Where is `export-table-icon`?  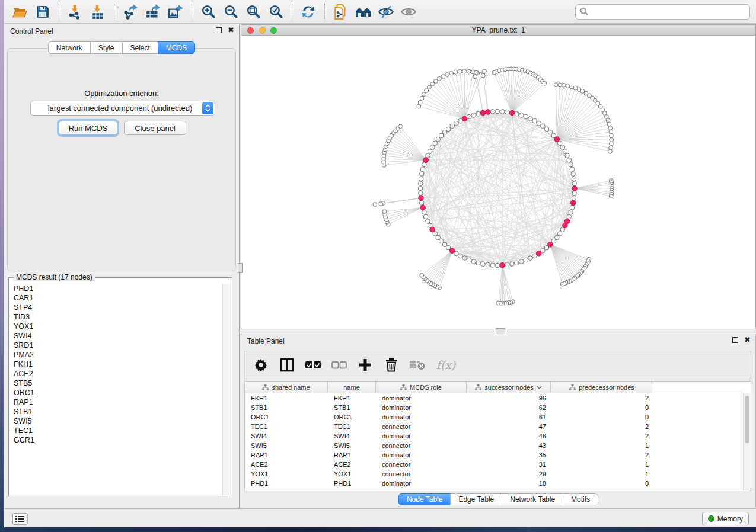 export-table-icon is located at coordinates (153, 12).